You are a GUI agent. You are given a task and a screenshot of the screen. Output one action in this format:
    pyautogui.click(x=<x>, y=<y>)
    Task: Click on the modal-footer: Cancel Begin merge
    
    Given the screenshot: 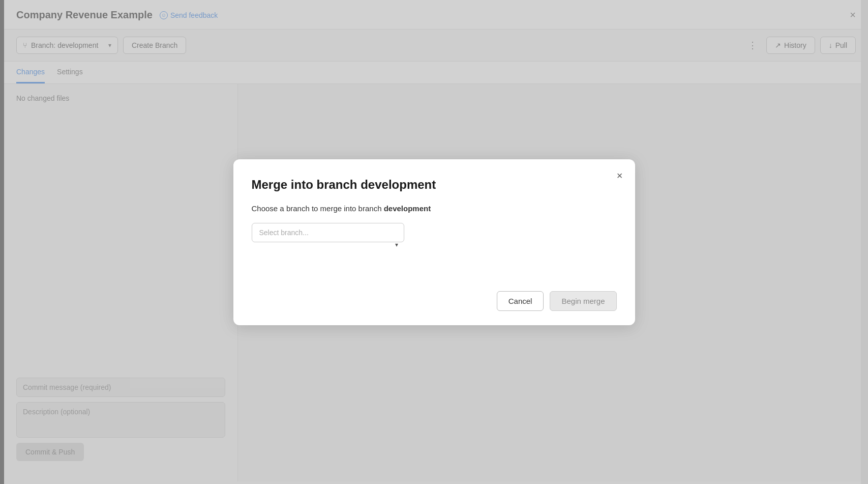 What is the action you would take?
    pyautogui.click(x=434, y=301)
    